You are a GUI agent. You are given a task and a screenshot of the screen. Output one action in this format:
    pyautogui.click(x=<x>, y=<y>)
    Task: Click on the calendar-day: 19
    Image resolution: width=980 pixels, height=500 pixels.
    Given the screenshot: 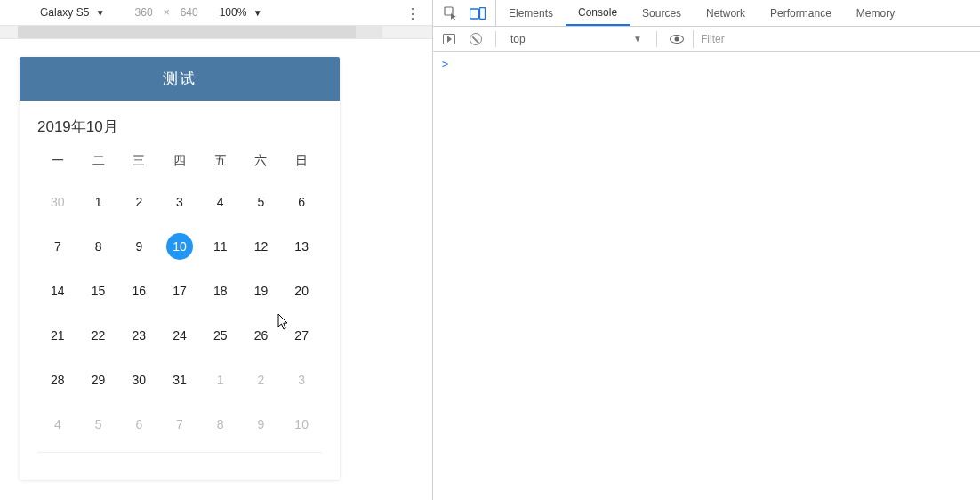 What is the action you would take?
    pyautogui.click(x=261, y=291)
    